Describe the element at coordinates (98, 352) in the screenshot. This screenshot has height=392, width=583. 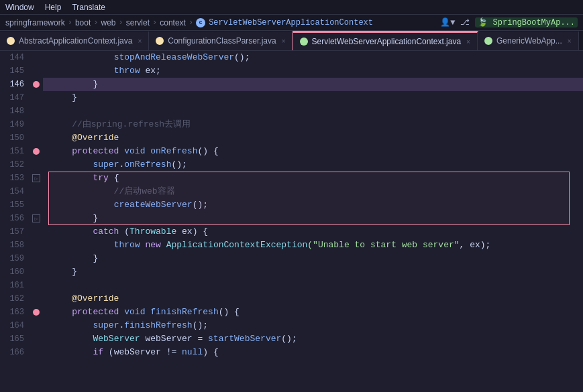
I see `token-kw: if` at that location.